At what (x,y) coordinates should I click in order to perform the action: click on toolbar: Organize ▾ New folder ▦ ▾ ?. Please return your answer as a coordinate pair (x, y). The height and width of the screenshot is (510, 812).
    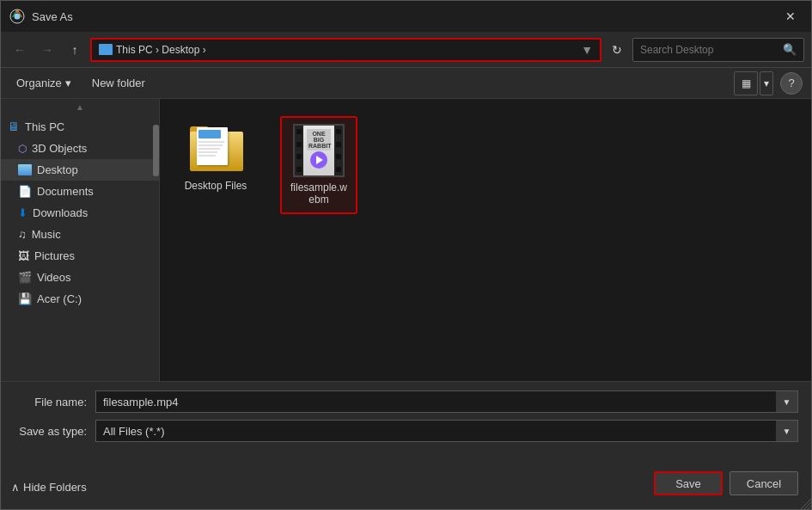
    Looking at the image, I should click on (406, 83).